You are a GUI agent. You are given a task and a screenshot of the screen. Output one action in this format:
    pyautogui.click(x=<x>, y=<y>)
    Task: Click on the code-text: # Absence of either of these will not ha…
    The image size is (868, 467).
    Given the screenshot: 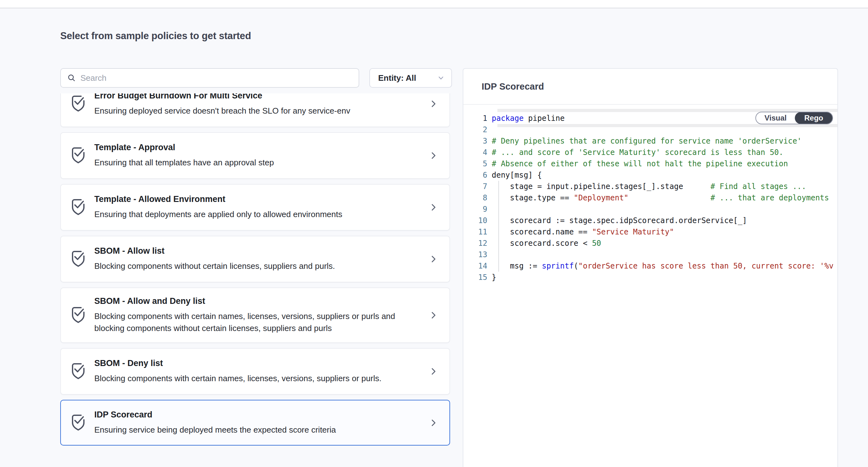 What is the action you would take?
    pyautogui.click(x=664, y=164)
    